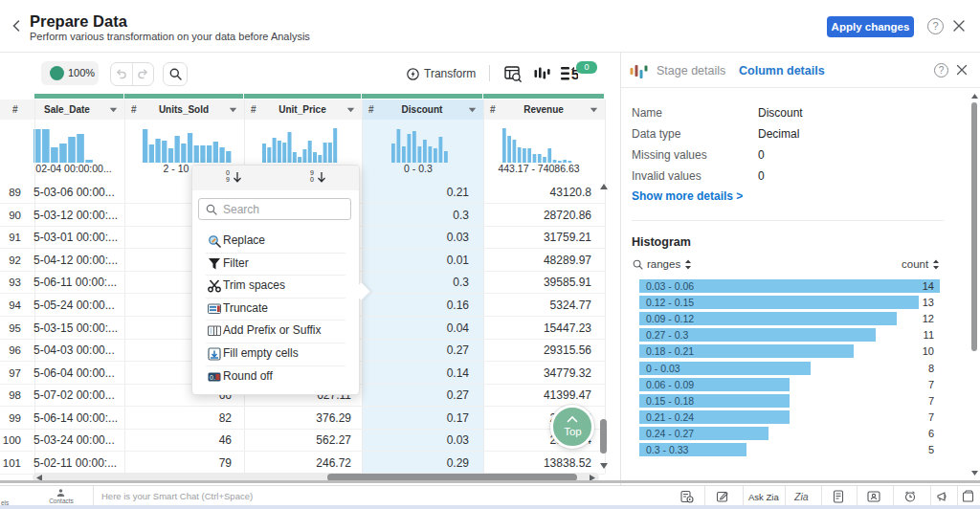 This screenshot has height=509, width=980. What do you see at coordinates (212, 377) in the screenshot?
I see `svg-text: 0.` at bounding box center [212, 377].